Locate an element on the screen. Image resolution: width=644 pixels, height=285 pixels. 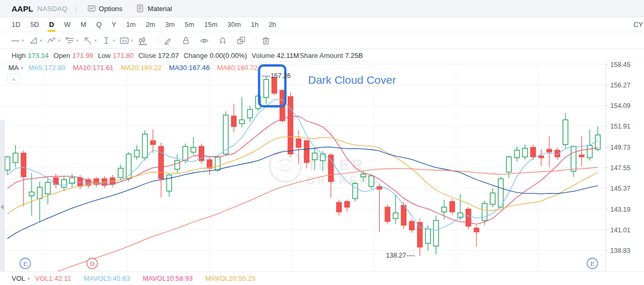
info-close: Close172.07 is located at coordinates (161, 56).